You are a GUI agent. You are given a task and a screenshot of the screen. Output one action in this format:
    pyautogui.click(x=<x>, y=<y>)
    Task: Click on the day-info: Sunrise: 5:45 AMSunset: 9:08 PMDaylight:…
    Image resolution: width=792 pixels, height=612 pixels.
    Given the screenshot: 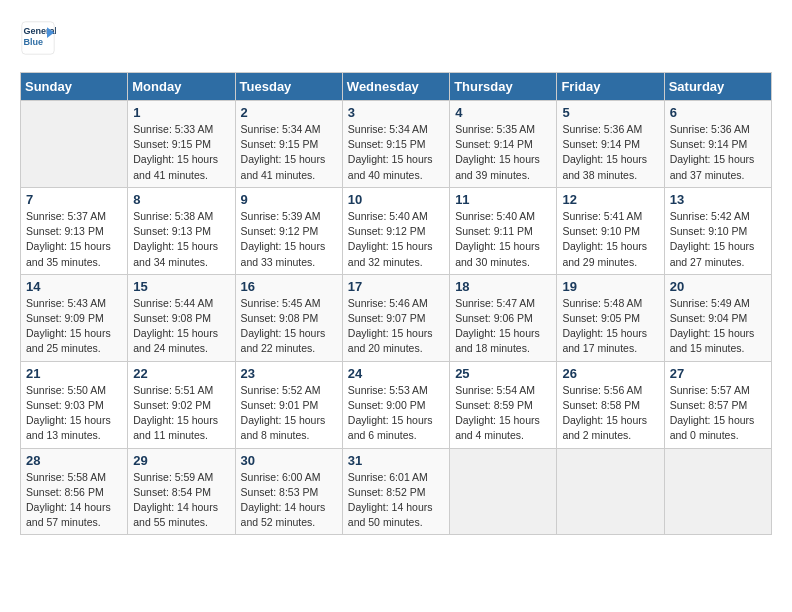 What is the action you would take?
    pyautogui.click(x=289, y=326)
    